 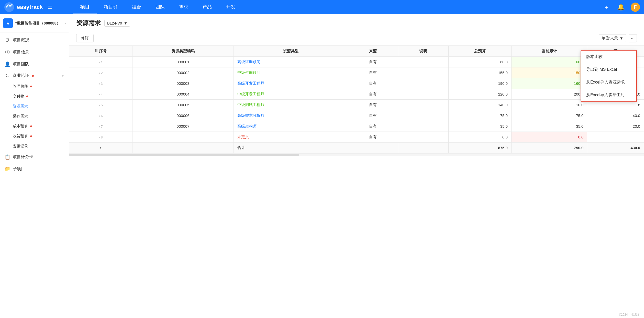 What do you see at coordinates (23, 157) in the screenshot?
I see `sidebar-label-scorecard: 项目计分卡` at bounding box center [23, 157].